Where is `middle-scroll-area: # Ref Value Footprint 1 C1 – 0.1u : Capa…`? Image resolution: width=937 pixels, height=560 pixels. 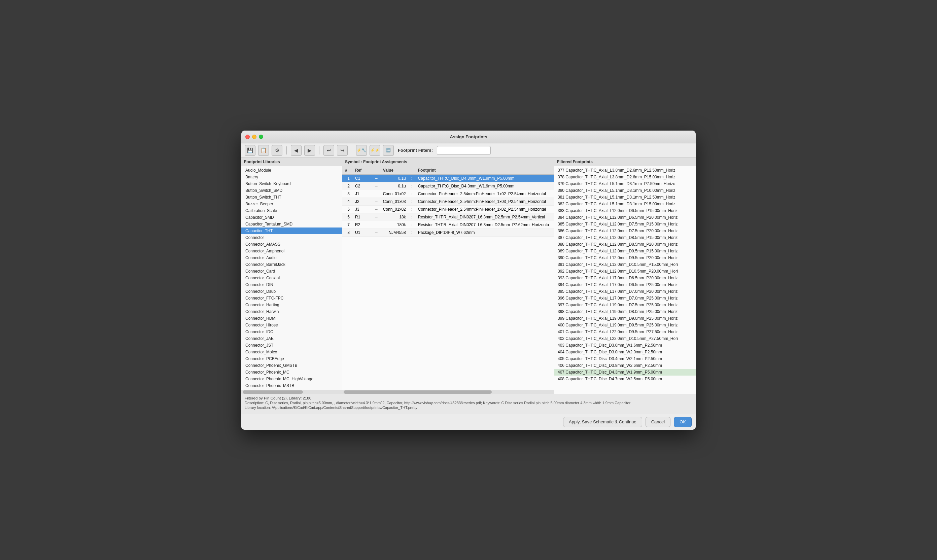
middle-scroll-area: # Ref Value Footprint 1 C1 – 0.1u : Capa… is located at coordinates (448, 278).